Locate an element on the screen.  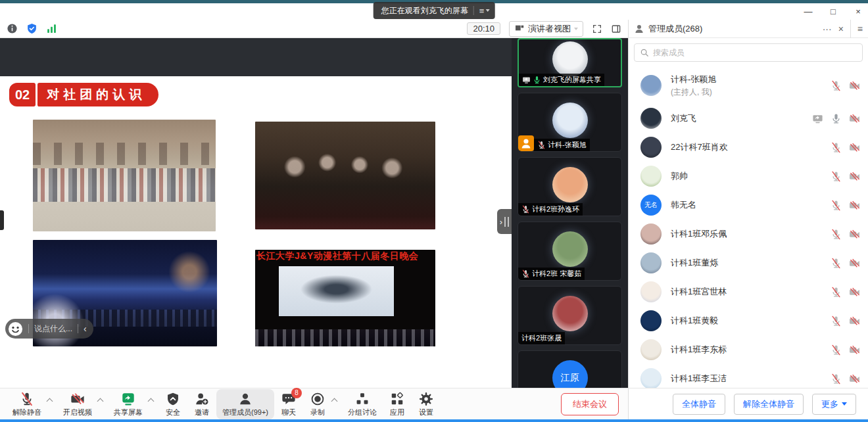
member-row: 计科1班宫世林 is located at coordinates (748, 292).